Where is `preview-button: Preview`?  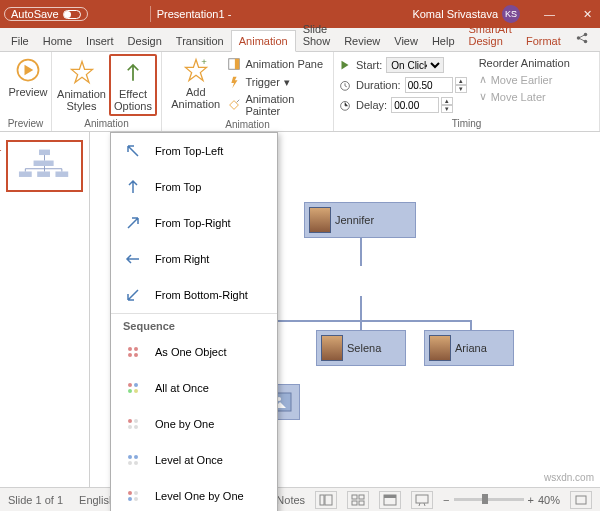
preview-button: Preview is located at coordinates (28, 77).